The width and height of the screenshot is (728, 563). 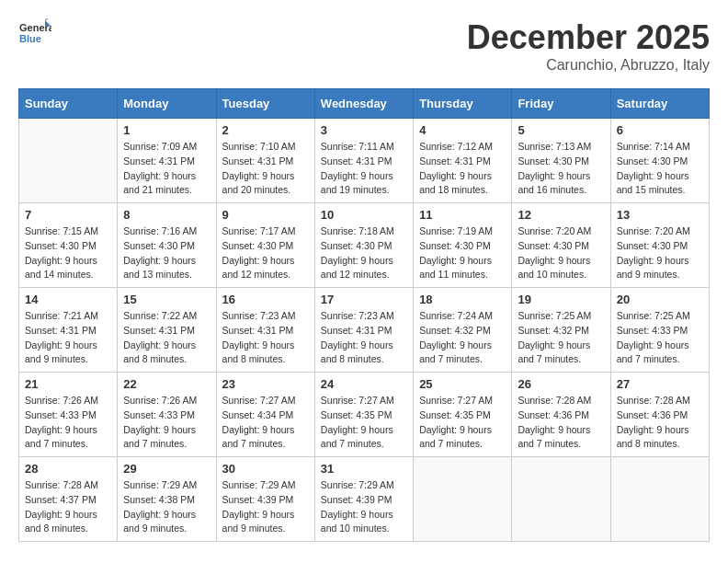 I want to click on cell-w5-d2: 29Sunrise: 7:29 AMSunset: 4:38 PMDayligh…, so click(x=167, y=500).